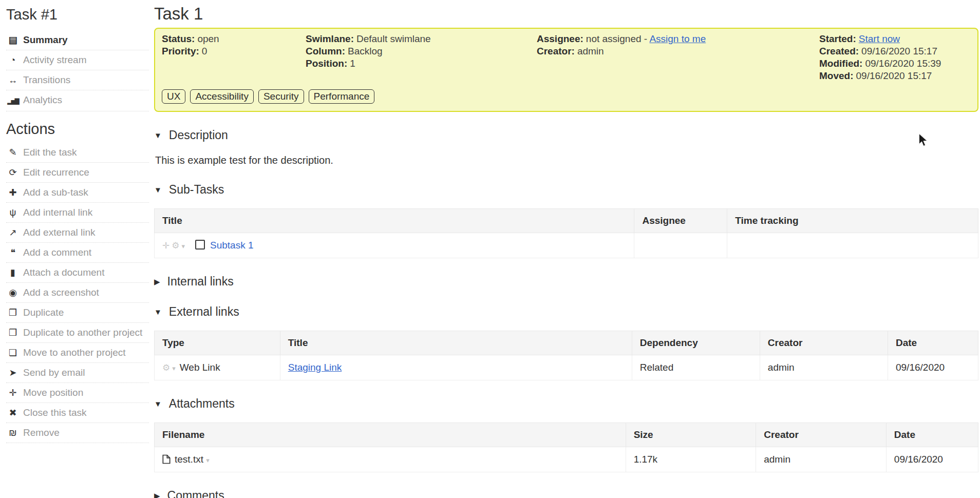  What do you see at coordinates (556, 51) in the screenshot?
I see `creator-label: Creator:` at bounding box center [556, 51].